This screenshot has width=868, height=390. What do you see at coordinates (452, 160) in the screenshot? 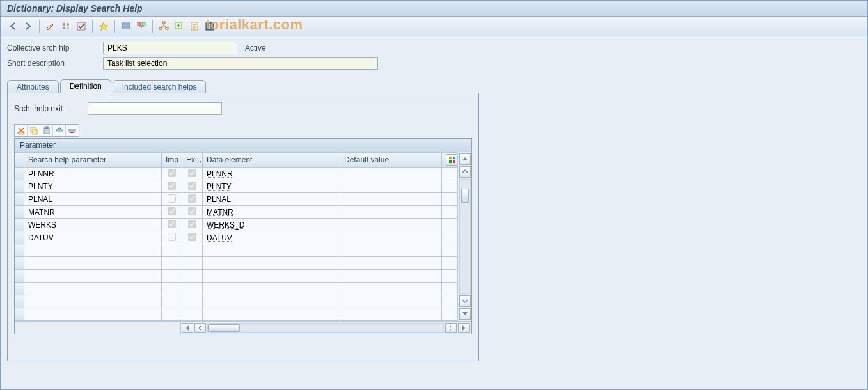
I see `table-settings-icon` at bounding box center [452, 160].